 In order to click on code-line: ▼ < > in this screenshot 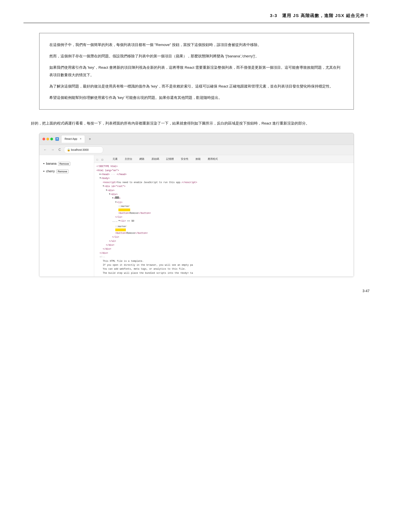, I will do `click(224, 199)`.